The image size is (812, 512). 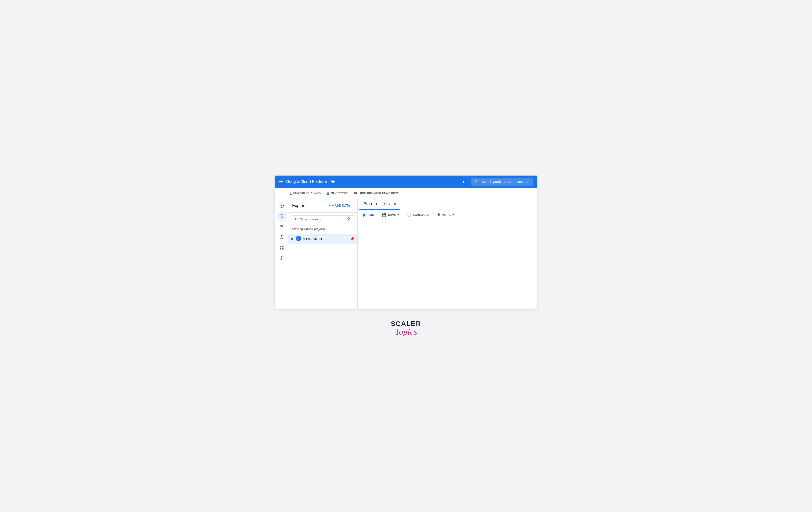 What do you see at coordinates (325, 239) in the screenshot?
I see `project-name: nih-sra-datastore` at bounding box center [325, 239].